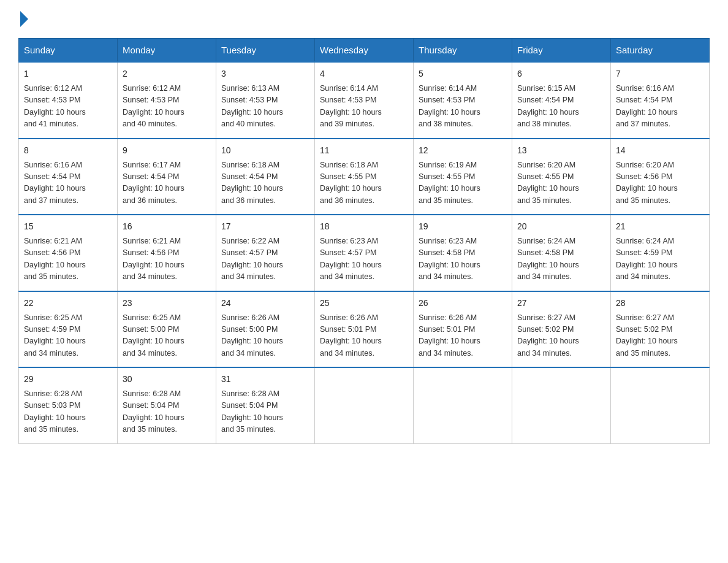 This screenshot has width=728, height=563. I want to click on calendar-cell: 25 Sunrise: 6:26 AMSunset: 5:01 PMDaylig…, so click(364, 330).